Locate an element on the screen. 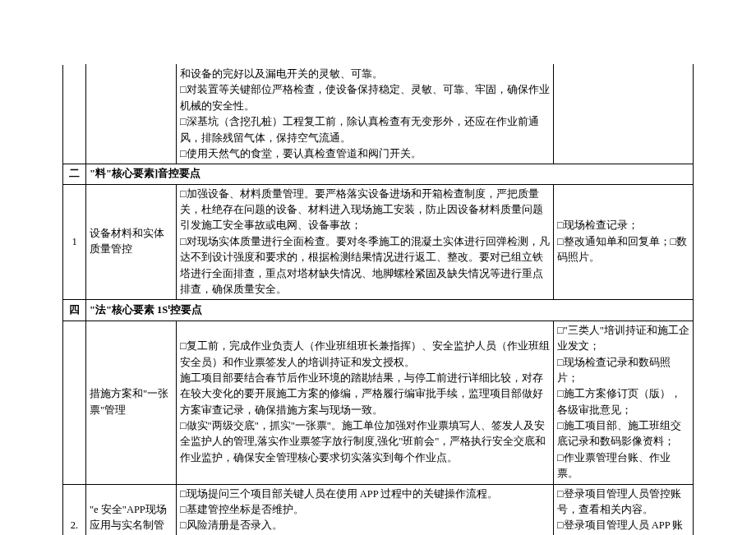 The image size is (756, 535). row-num is located at coordinates (75, 403).